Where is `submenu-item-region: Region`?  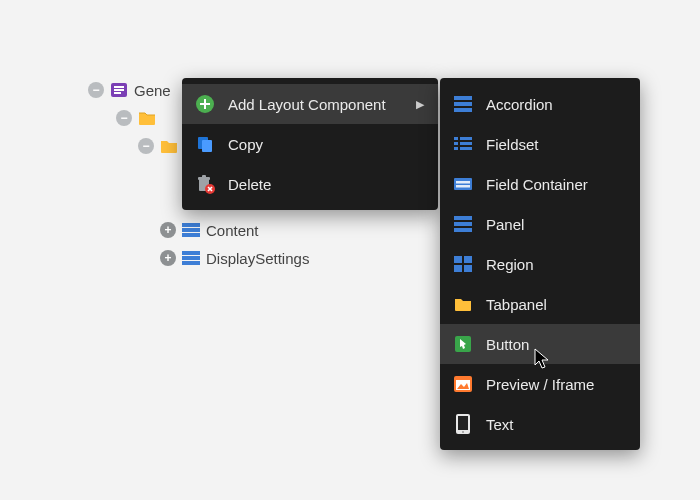 submenu-item-region: Region is located at coordinates (540, 264).